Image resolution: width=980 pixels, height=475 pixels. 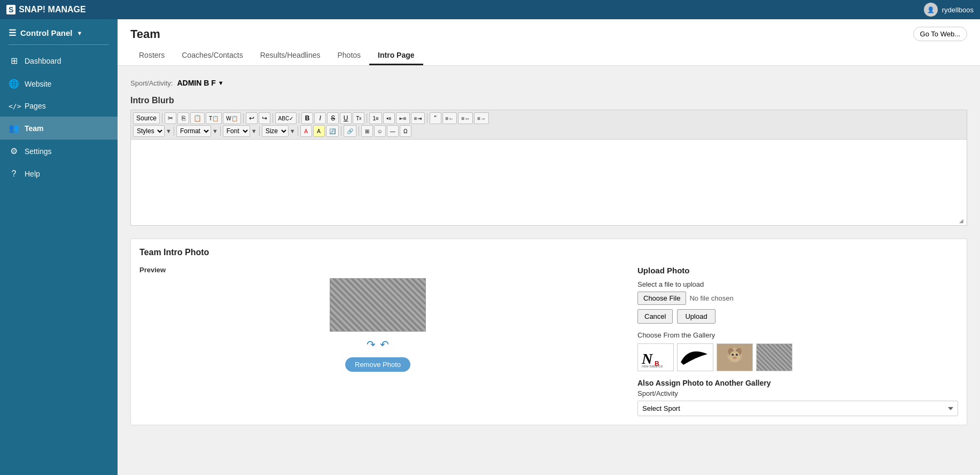 What do you see at coordinates (378, 305) in the screenshot?
I see `preview-image` at bounding box center [378, 305].